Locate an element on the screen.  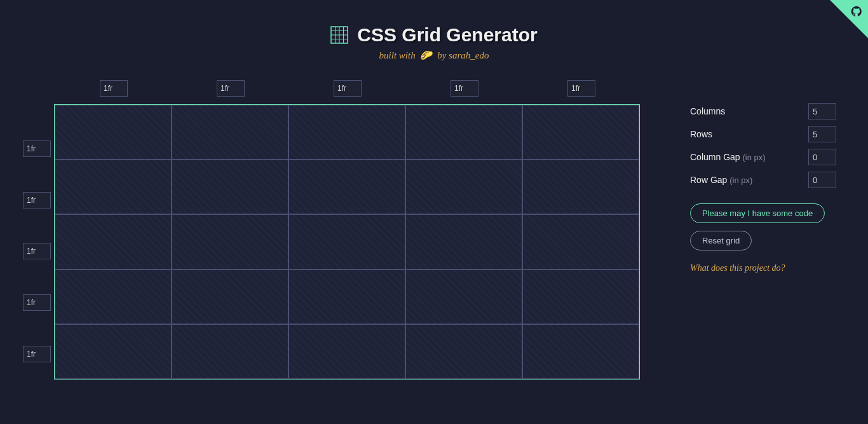
subtitle-author: sarah_edo is located at coordinates (469, 55).